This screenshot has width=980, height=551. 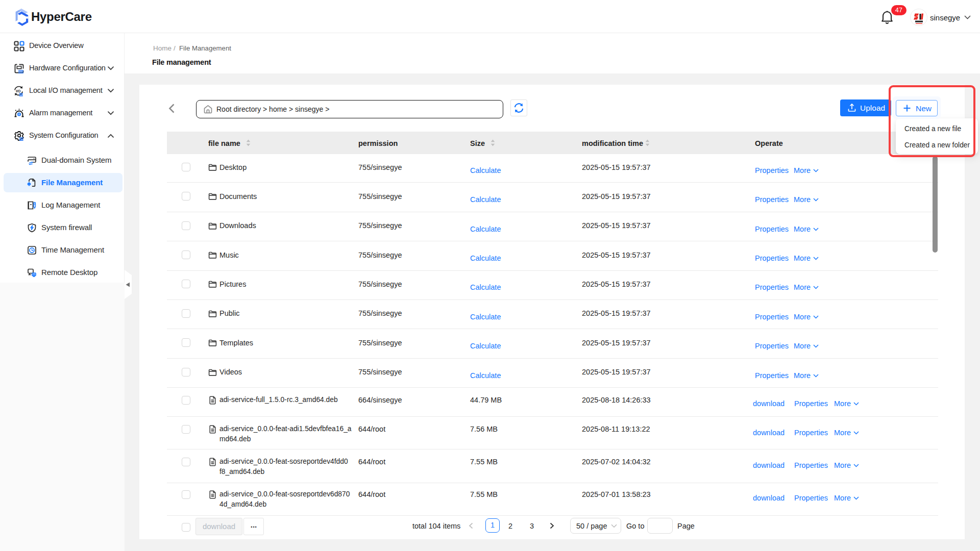 I want to click on svg-text: I/O, so click(x=18, y=91).